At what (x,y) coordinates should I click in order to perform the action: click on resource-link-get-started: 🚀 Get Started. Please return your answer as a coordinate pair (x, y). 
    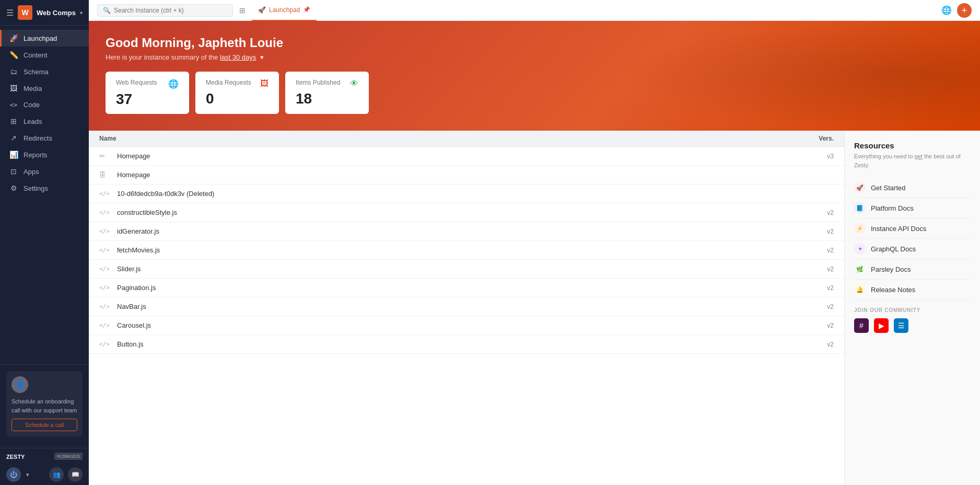
    Looking at the image, I should click on (912, 188).